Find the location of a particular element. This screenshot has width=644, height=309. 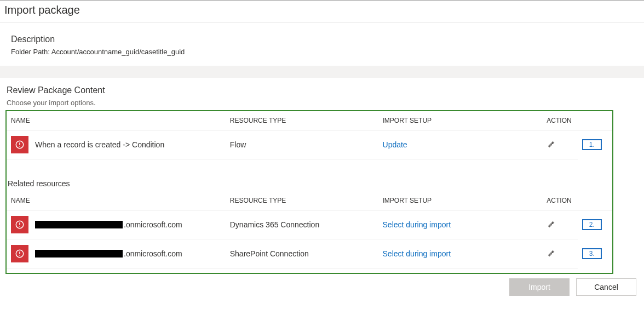

related-title: Related resources is located at coordinates (309, 185).